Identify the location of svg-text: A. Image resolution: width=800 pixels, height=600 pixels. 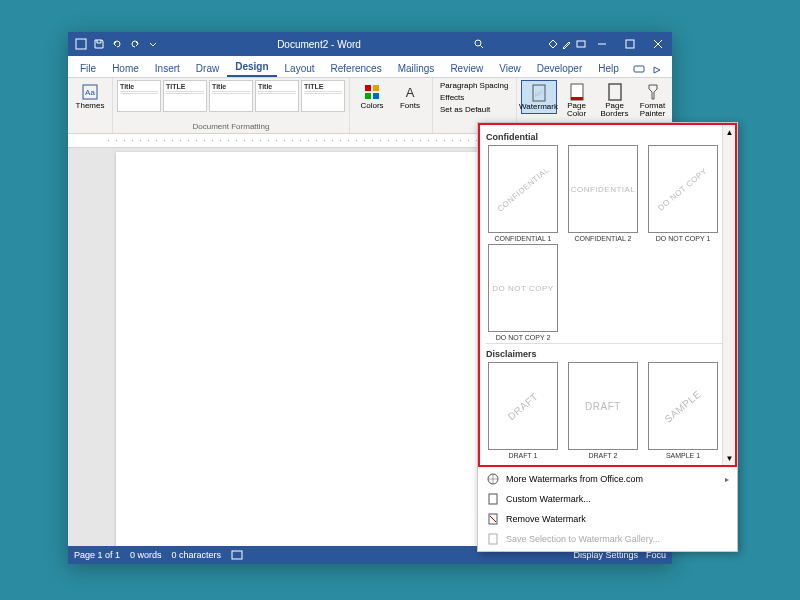
(410, 92).